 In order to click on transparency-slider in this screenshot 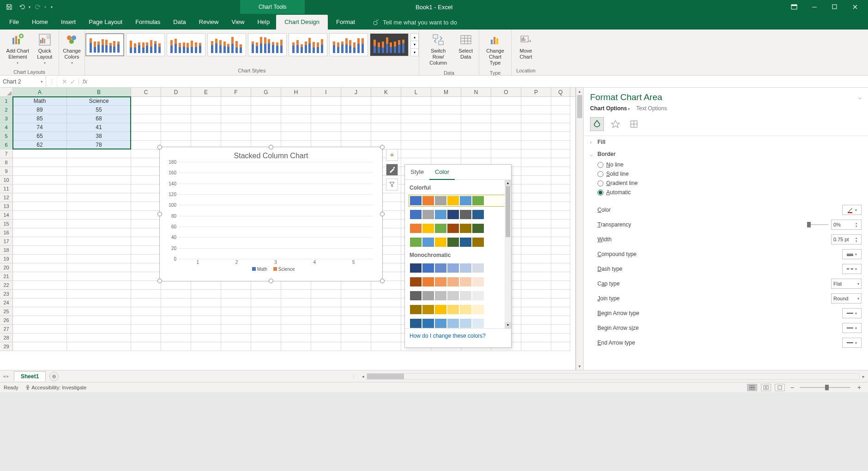, I will do `click(819, 225)`.